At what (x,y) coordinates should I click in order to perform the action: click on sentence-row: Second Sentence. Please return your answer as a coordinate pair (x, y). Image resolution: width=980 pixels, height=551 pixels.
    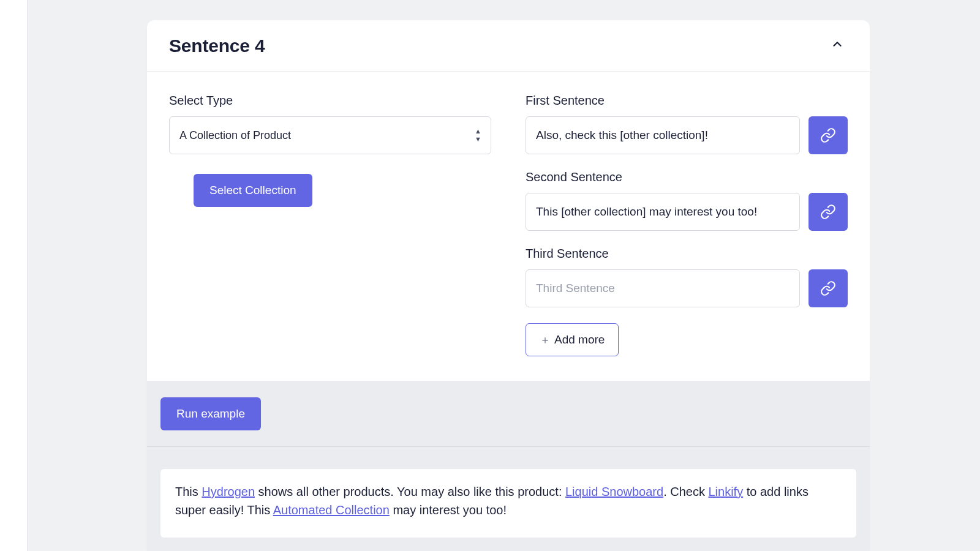
    Looking at the image, I should click on (687, 201).